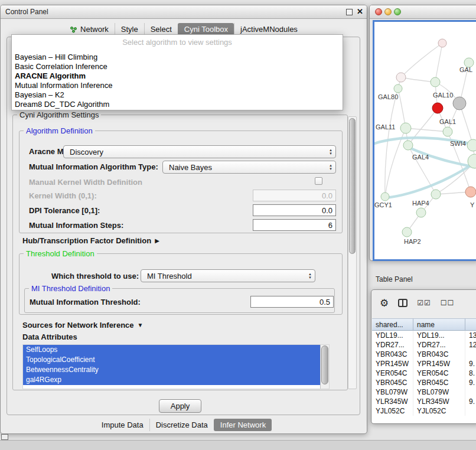 Image resolution: width=476 pixels, height=450 pixels. Describe the element at coordinates (426, 130) in the screenshot. I see `network-edge` at that location.